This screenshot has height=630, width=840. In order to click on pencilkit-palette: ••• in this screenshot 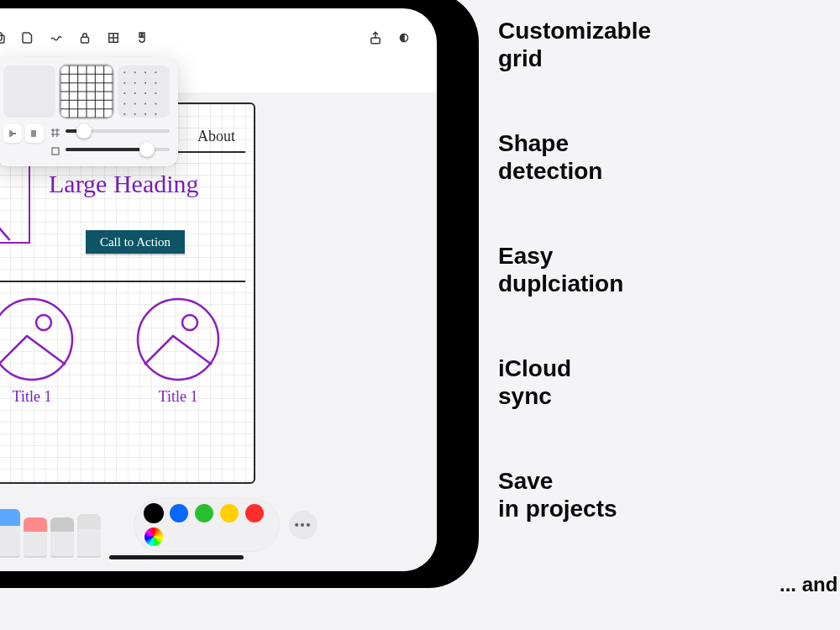, I will do `click(218, 530)`.